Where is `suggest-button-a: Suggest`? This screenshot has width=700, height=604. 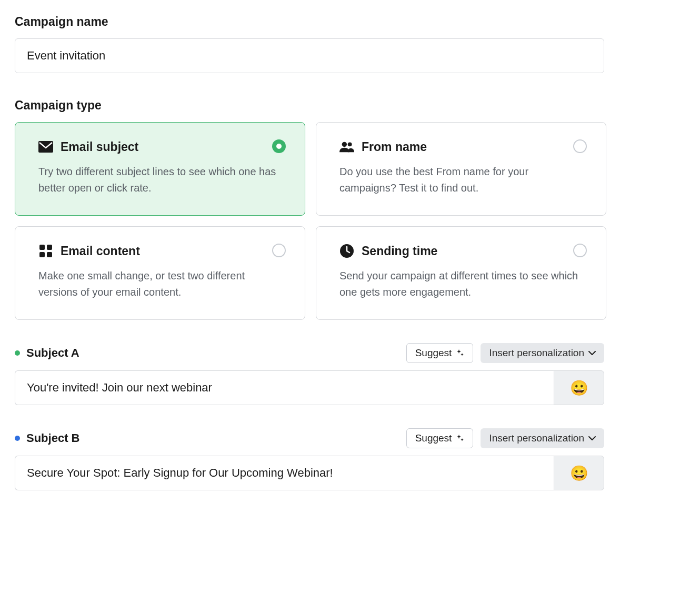 suggest-button-a: Suggest is located at coordinates (440, 353).